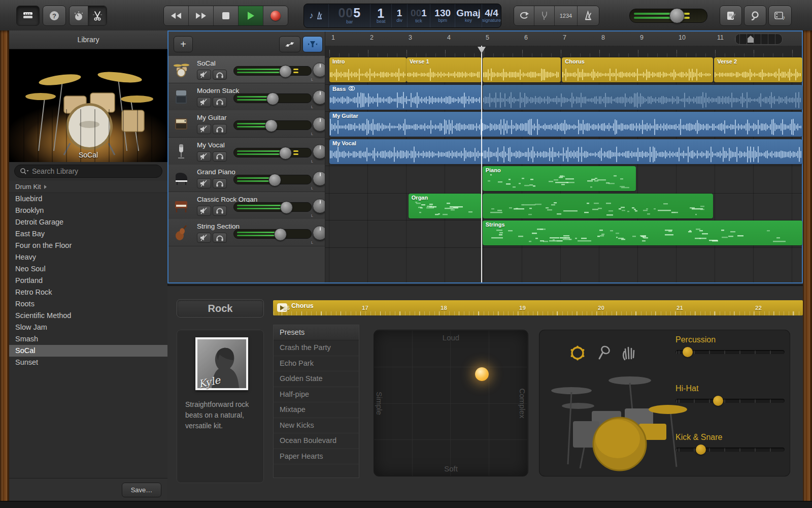 The image size is (812, 508). I want to click on smart-controls-button, so click(79, 16).